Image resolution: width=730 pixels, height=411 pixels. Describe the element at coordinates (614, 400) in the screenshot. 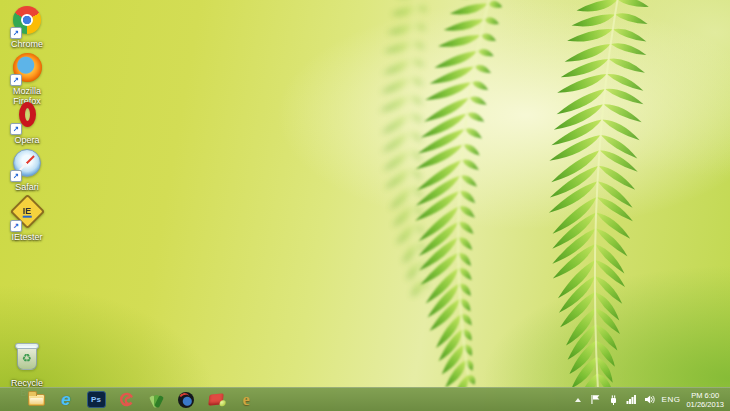

I see `usb-plug-icon` at that location.